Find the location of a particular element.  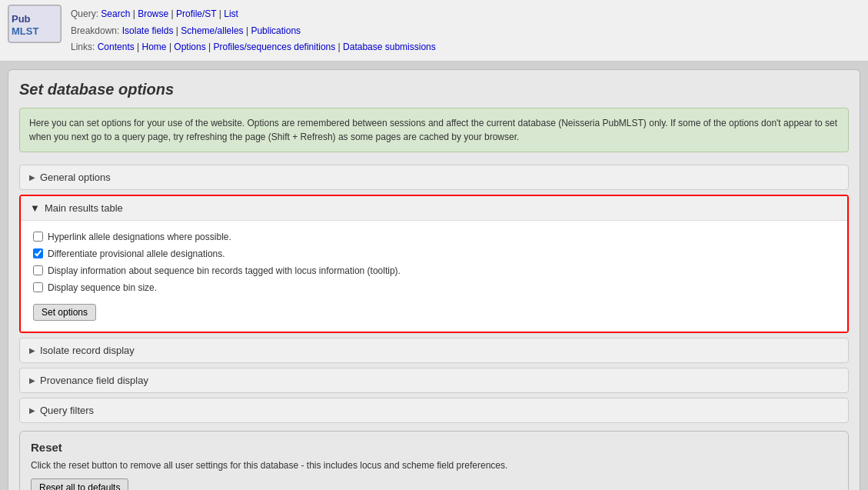

differentiate-provisional-checkbox is located at coordinates (38, 254).